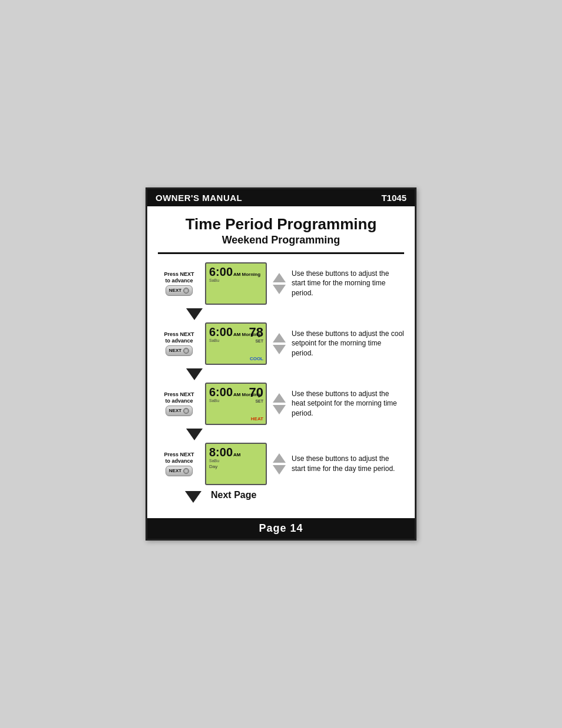  I want to click on screen-3: 6:00 AM Morning SaBu 70 SET HEAT, so click(236, 404).